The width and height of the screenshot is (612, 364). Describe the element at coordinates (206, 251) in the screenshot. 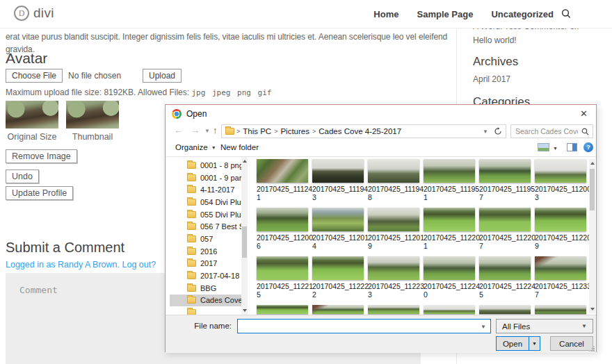

I see `folder-item: 2016` at that location.